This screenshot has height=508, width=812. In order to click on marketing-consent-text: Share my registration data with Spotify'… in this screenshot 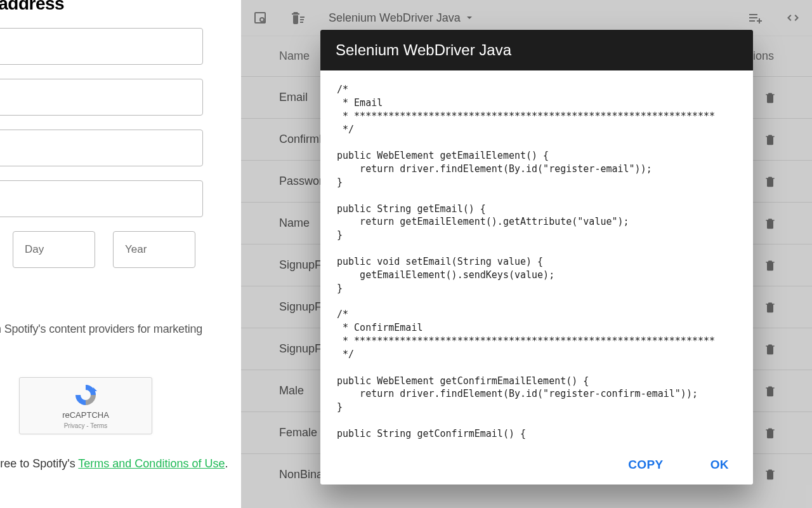, I will do `click(114, 336)`.